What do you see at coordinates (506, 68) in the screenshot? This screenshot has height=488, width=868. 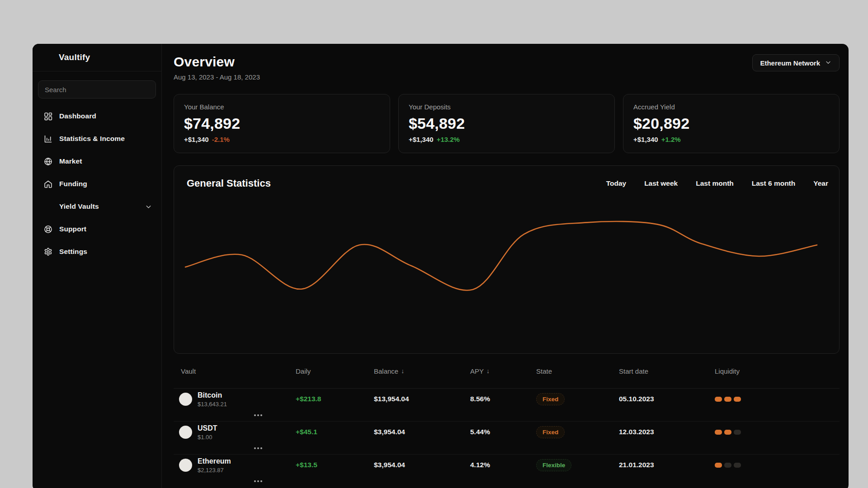 I see `main-header: Overview Aug 13, 2023 - Aug 18, 2023 Eth…` at bounding box center [506, 68].